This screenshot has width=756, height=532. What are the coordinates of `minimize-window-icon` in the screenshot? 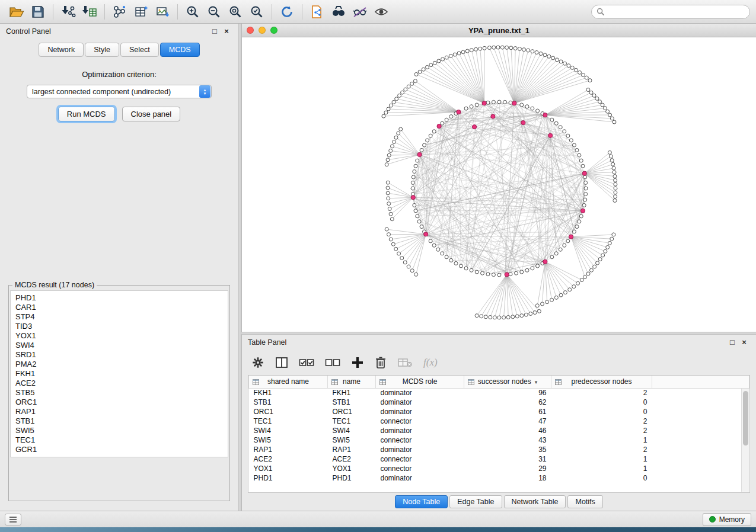 It's located at (262, 30).